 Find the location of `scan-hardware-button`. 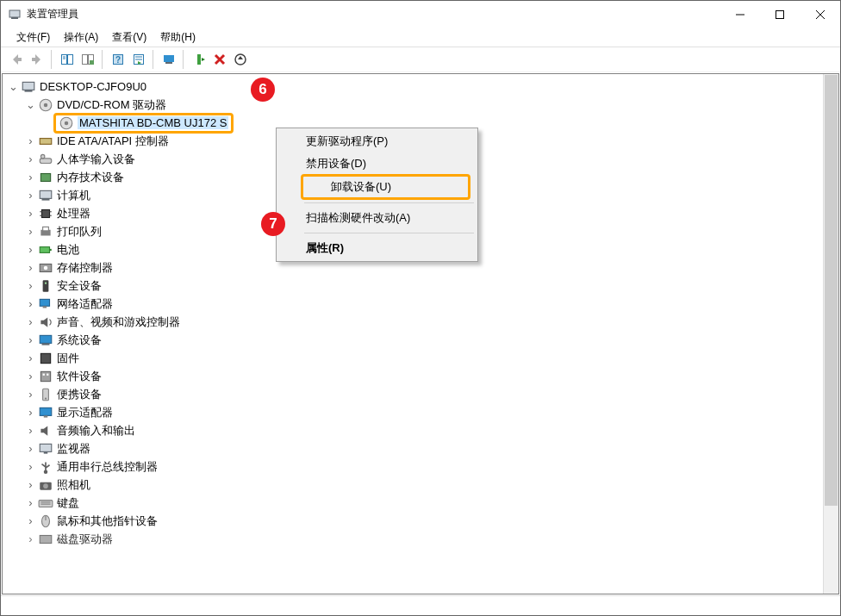

scan-hardware-button is located at coordinates (169, 59).